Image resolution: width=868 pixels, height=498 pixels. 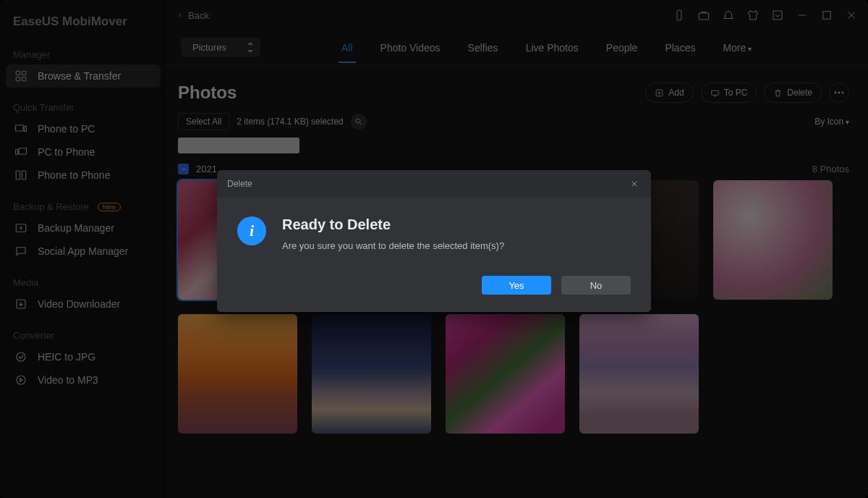 I want to click on dialog-title: Ready to Delete, so click(x=393, y=224).